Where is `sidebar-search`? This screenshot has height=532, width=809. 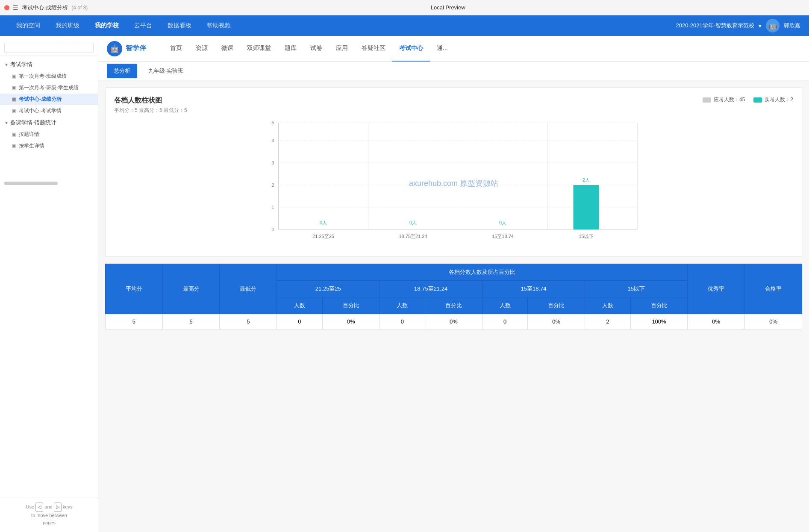 sidebar-search is located at coordinates (49, 48).